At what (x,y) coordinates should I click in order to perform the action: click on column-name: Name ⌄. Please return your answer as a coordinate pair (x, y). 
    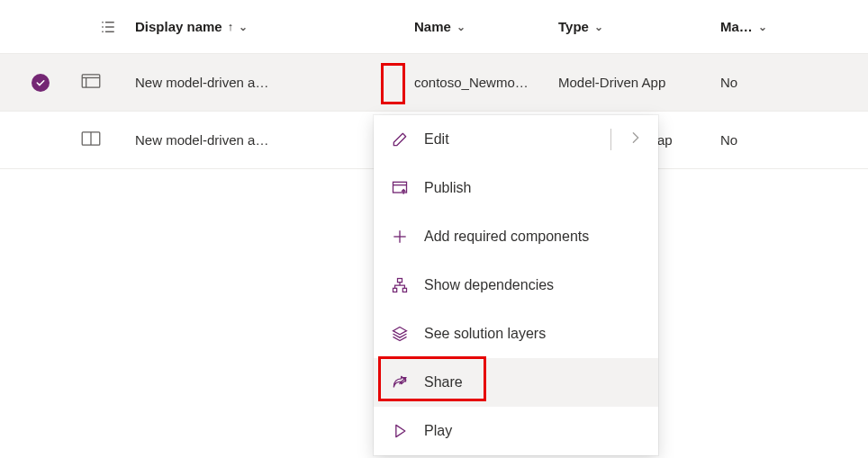
    Looking at the image, I should click on (486, 27).